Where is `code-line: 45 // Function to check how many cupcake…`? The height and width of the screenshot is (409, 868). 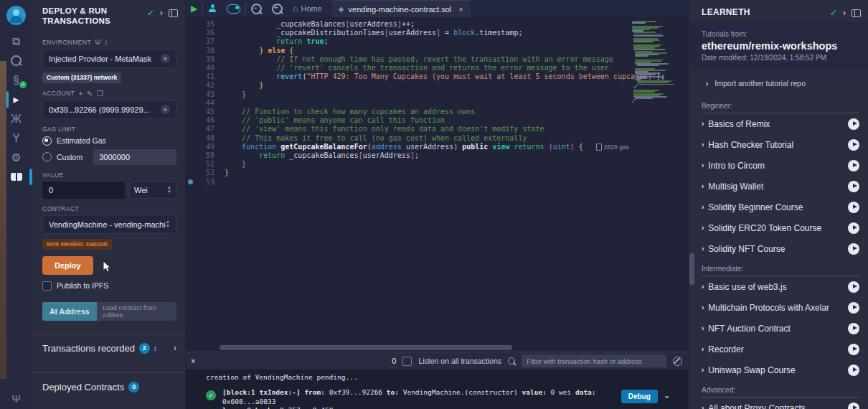
code-line: 45 // Function to check how many cupcake… is located at coordinates (409, 112).